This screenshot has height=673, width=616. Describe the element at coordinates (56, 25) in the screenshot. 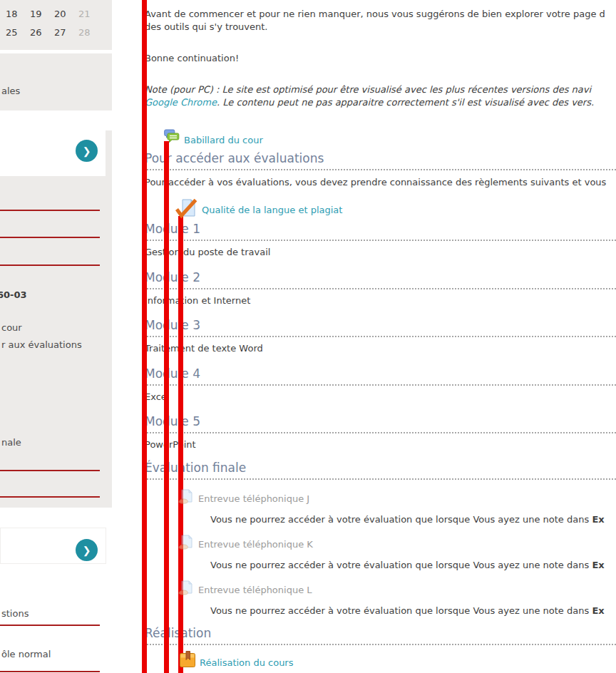

I see `calendar-block` at that location.